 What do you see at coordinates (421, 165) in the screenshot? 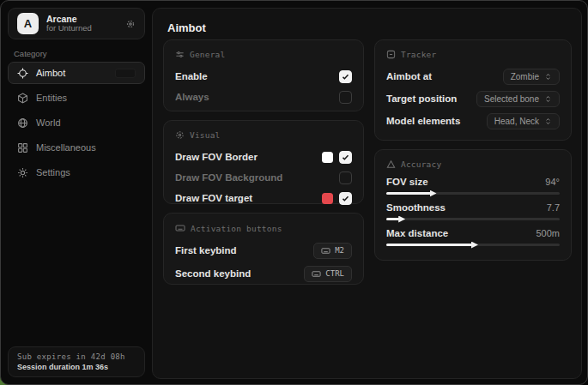
I see `section-title-accuracy: Accuracy` at bounding box center [421, 165].